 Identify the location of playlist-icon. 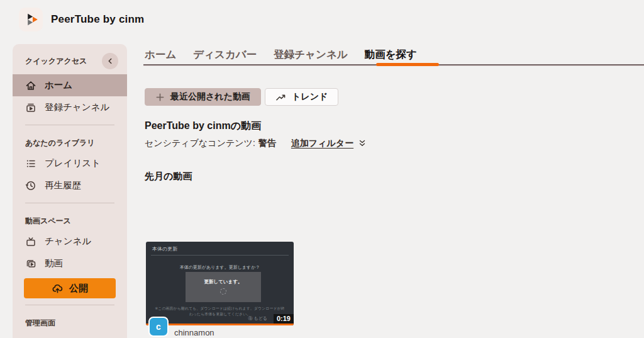
(31, 164).